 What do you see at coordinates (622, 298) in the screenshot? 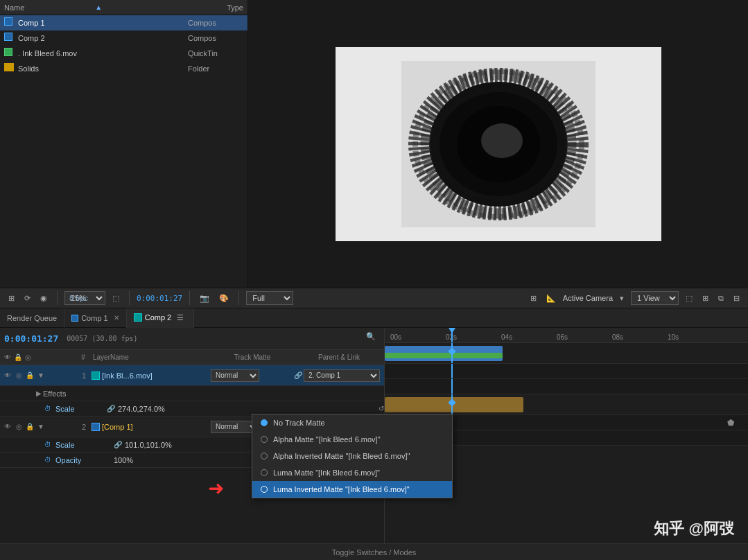
I see `camera-dropdown: ▾` at bounding box center [622, 298].